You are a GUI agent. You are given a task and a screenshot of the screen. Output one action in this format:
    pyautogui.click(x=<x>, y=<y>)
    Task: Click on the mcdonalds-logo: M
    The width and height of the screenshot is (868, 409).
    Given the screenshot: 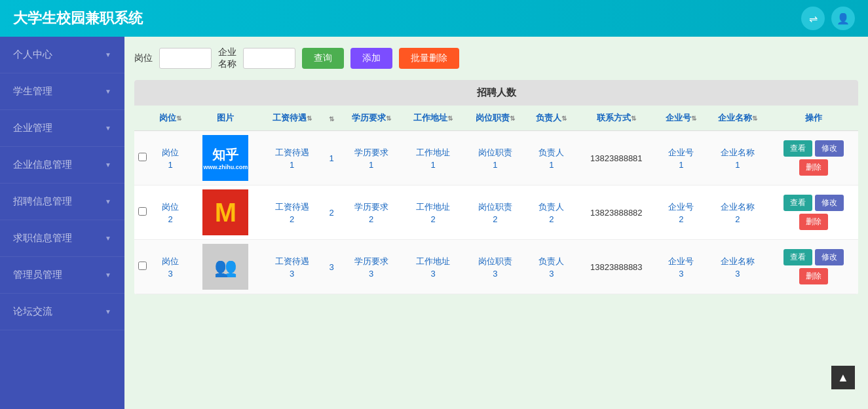 What is the action you would take?
    pyautogui.click(x=225, y=212)
    